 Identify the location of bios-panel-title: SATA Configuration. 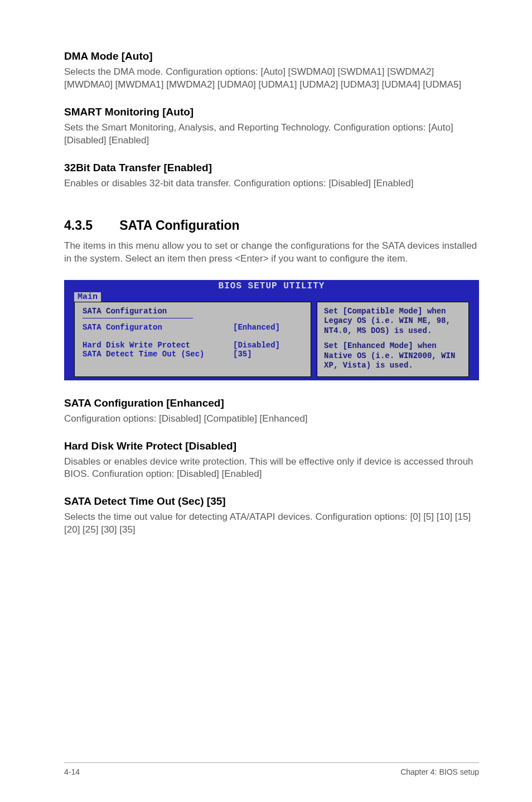
(193, 311).